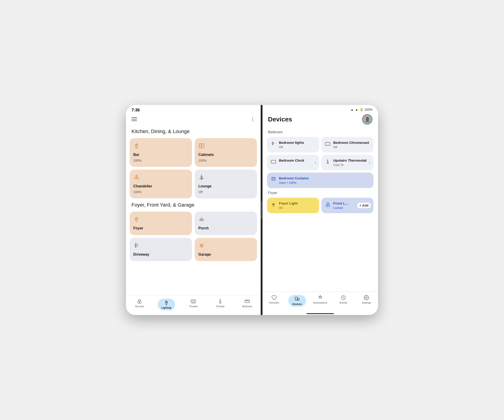 Image resolution: width=504 pixels, height=420 pixels. Describe the element at coordinates (193, 210) in the screenshot. I see `left-content: Kitchen, Dining, & Lounge Bar 100%` at that location.